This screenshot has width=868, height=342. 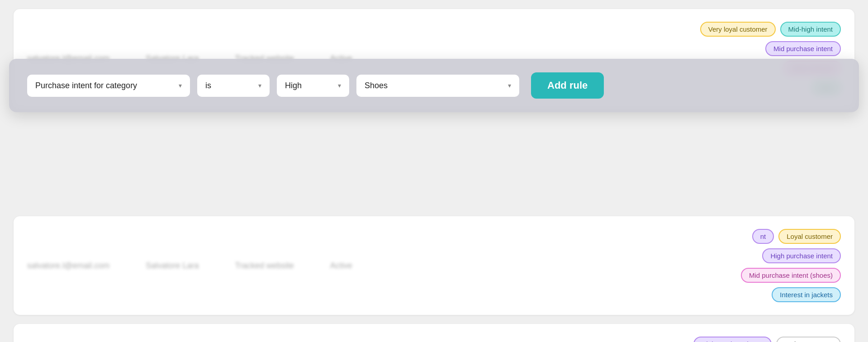 What do you see at coordinates (771, 29) in the screenshot?
I see `card-1-tags-row-1: Very loyal customer Mid-high intent` at bounding box center [771, 29].